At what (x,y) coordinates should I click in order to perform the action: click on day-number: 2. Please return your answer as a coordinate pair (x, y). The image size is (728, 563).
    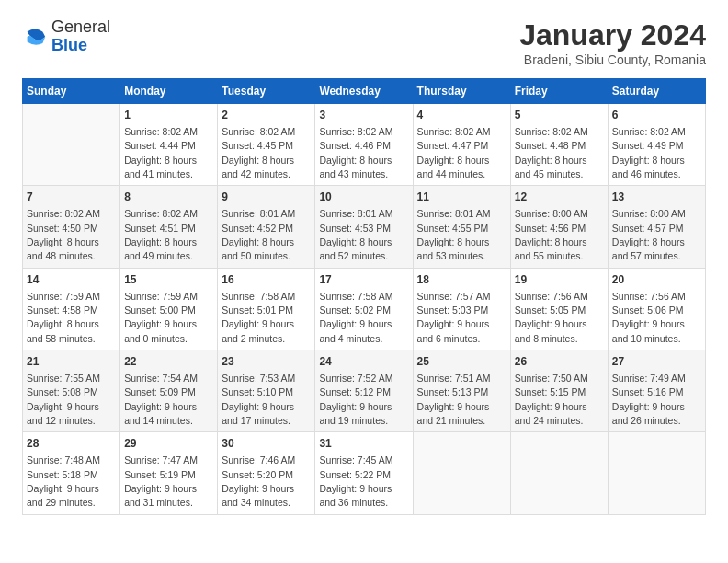
    Looking at the image, I should click on (267, 116).